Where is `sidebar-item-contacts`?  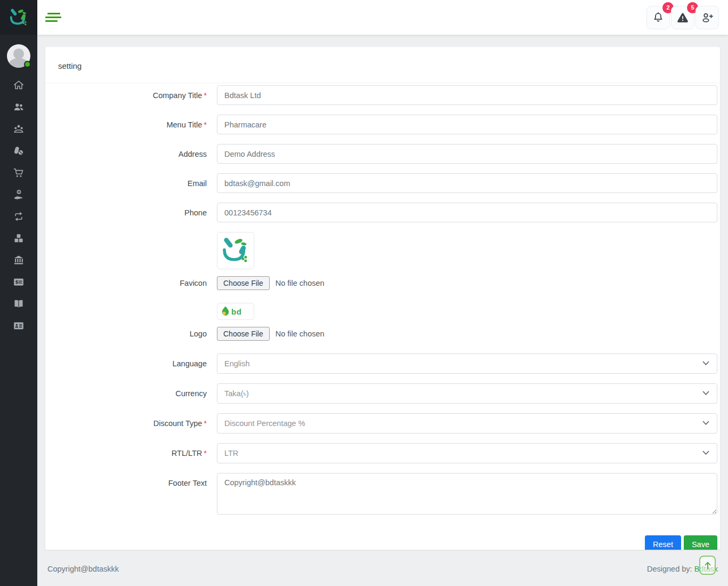 sidebar-item-contacts is located at coordinates (19, 326).